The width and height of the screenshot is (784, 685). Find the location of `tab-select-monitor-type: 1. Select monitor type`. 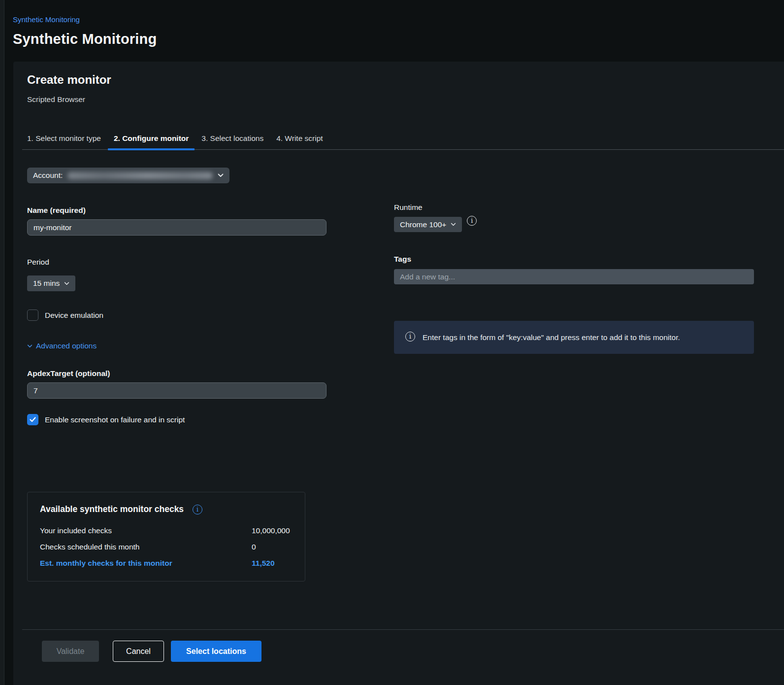

tab-select-monitor-type: 1. Select monitor type is located at coordinates (64, 142).